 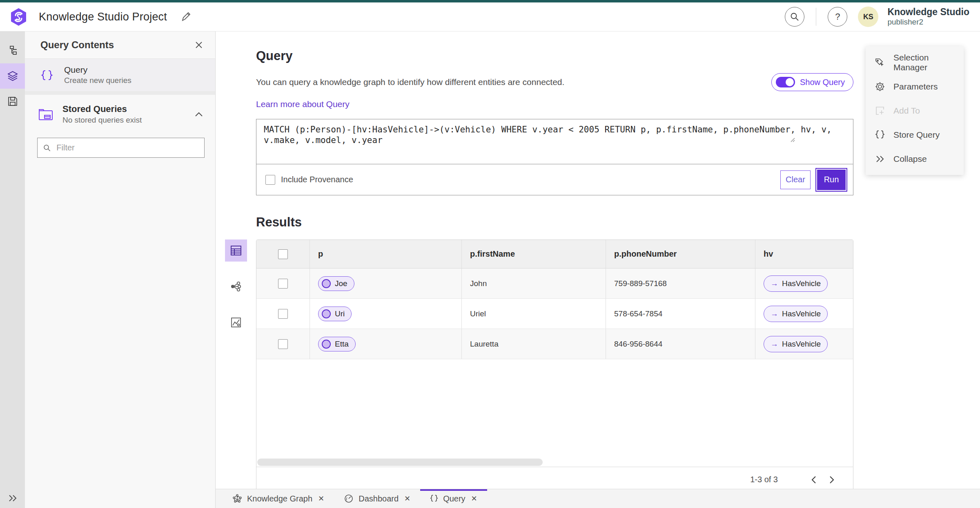 I want to click on double-chevron-right-icon, so click(x=13, y=498).